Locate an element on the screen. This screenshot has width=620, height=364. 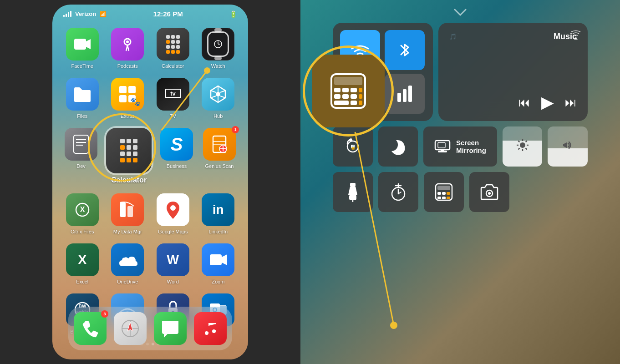
tv-label: TV is located at coordinates (173, 116).